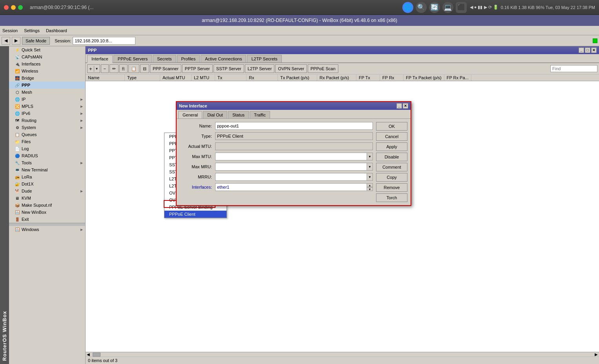  What do you see at coordinates (47, 99) in the screenshot?
I see `sidebar-item-ip: 🌐 IP` at bounding box center [47, 99].